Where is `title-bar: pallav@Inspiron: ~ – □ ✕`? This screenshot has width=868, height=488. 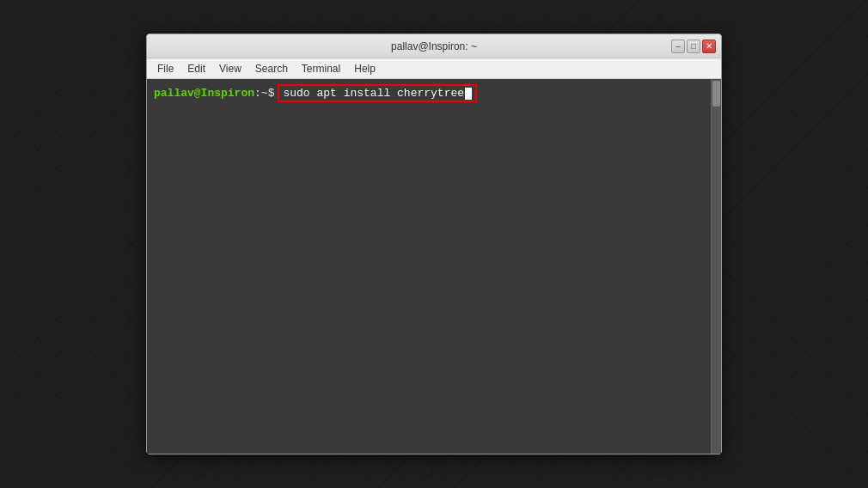
title-bar: pallav@Inspiron: ~ – □ ✕ is located at coordinates (434, 46).